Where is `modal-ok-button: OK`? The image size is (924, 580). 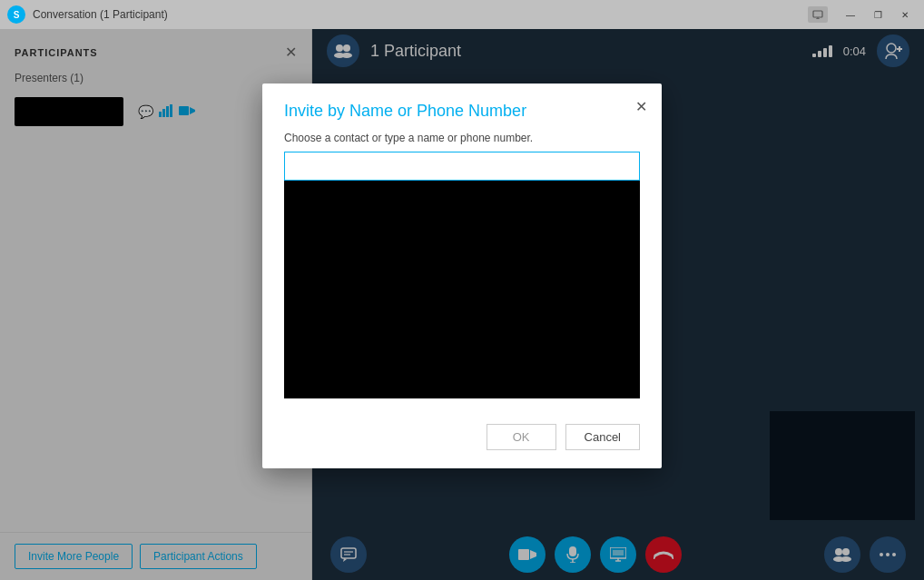
modal-ok-button: OK is located at coordinates (521, 437).